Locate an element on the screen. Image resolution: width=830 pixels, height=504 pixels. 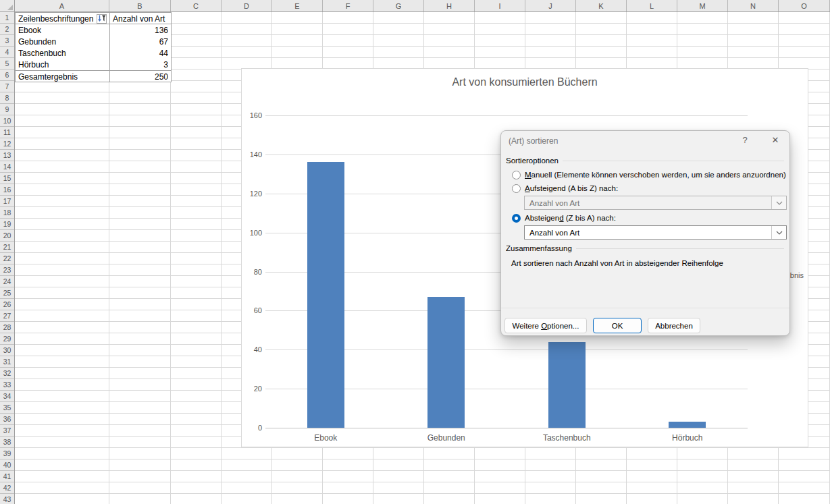
bar-taschenbuch is located at coordinates (567, 385).